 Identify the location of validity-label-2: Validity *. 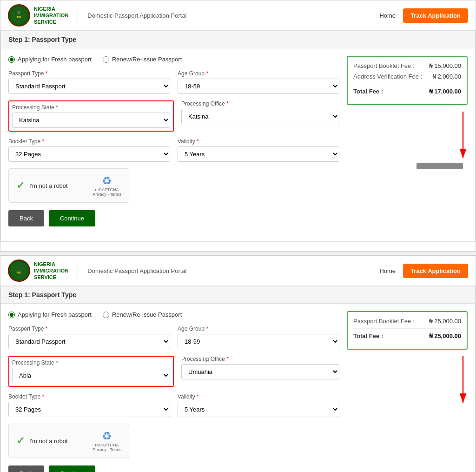
(258, 397).